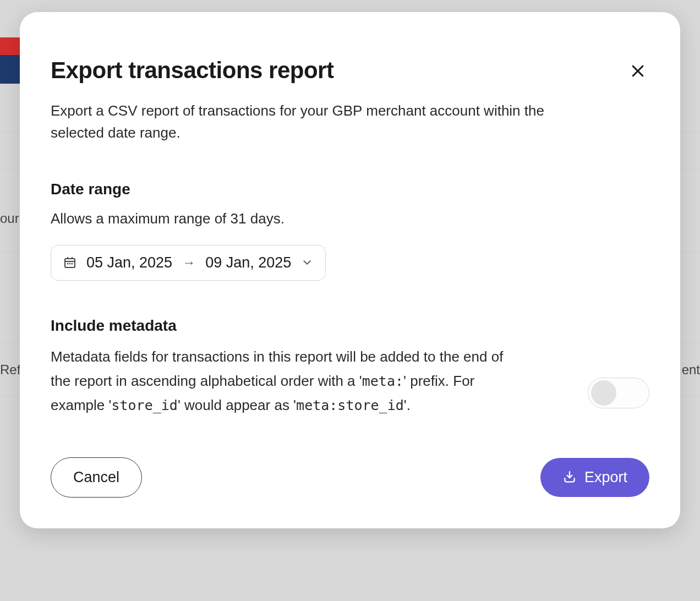  Describe the element at coordinates (350, 478) in the screenshot. I see `modal-footer: Cancel Export` at that location.